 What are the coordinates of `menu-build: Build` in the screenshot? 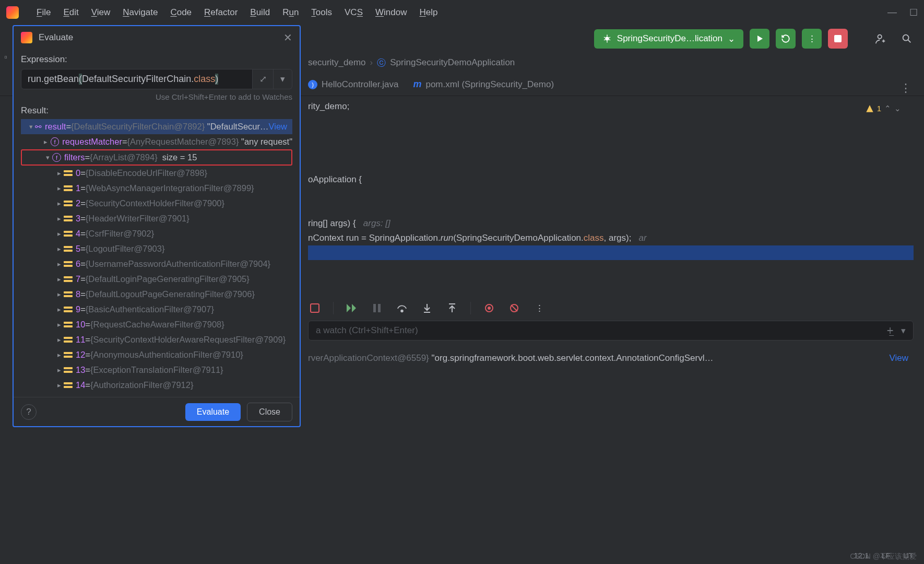 It's located at (260, 13).